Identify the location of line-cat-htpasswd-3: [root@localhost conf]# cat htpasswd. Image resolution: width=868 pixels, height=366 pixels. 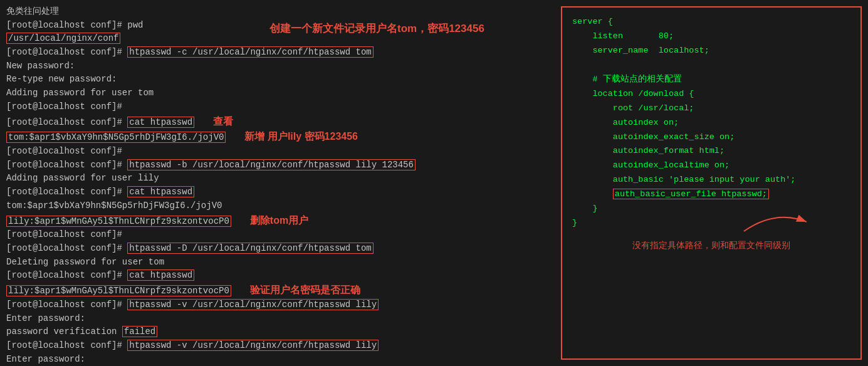
(281, 276).